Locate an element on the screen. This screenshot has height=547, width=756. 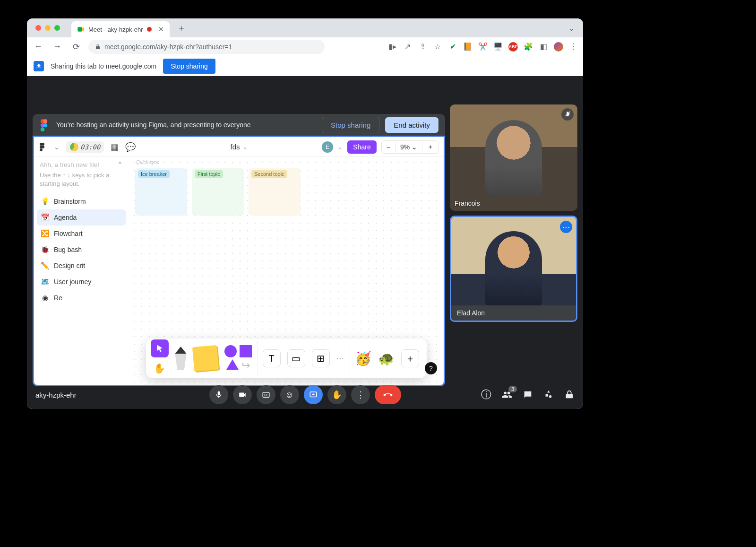
extensions-puzzle-icon: 🧩 is located at coordinates (528, 47).